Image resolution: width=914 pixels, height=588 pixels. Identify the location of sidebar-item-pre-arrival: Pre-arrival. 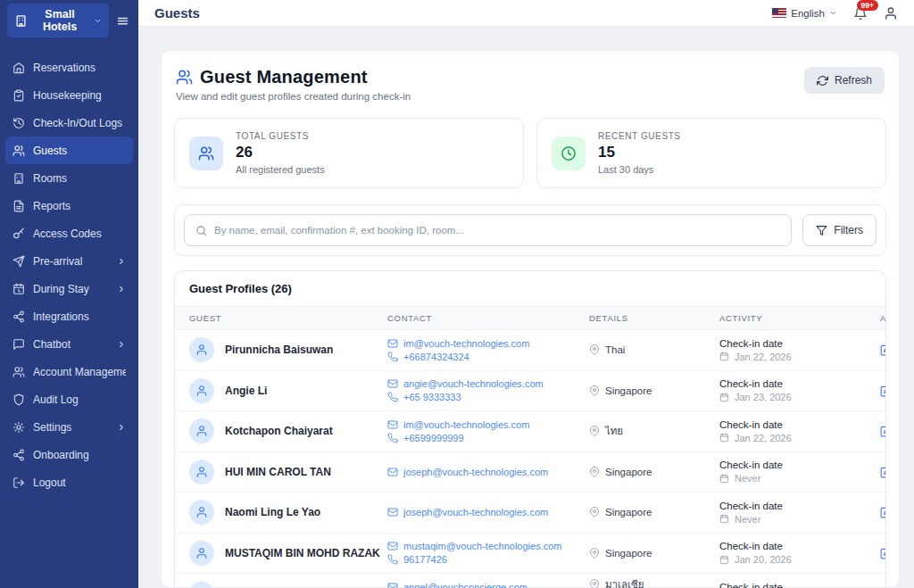
(70, 261).